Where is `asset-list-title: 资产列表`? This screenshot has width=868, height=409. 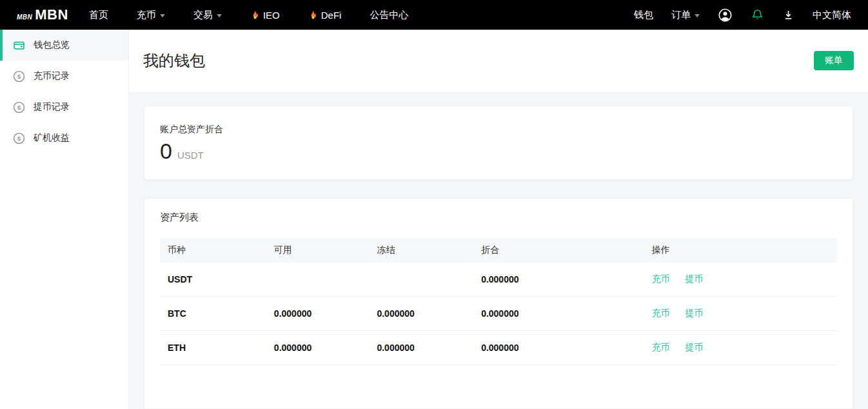 asset-list-title: 资产列表 is located at coordinates (498, 218).